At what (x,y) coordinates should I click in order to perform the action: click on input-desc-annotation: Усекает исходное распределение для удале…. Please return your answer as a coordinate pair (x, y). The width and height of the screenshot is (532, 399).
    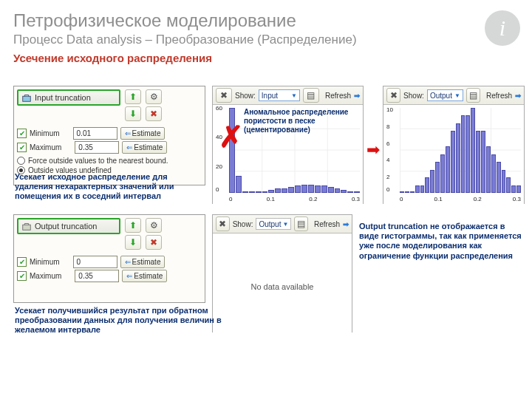
    Looking at the image, I should click on (111, 187).